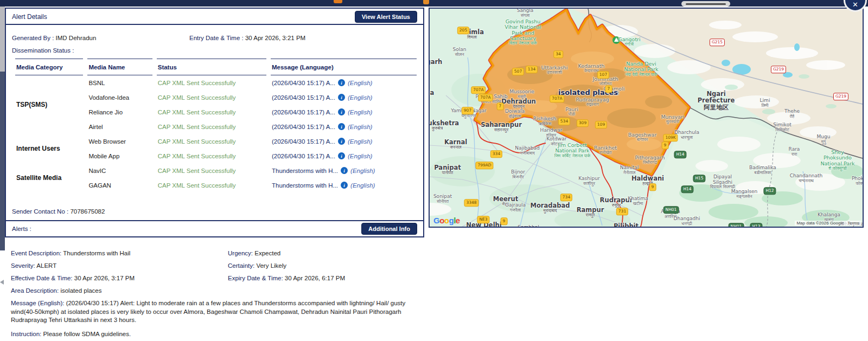  I want to click on detail-field: Urgency: Expected, so click(323, 253).